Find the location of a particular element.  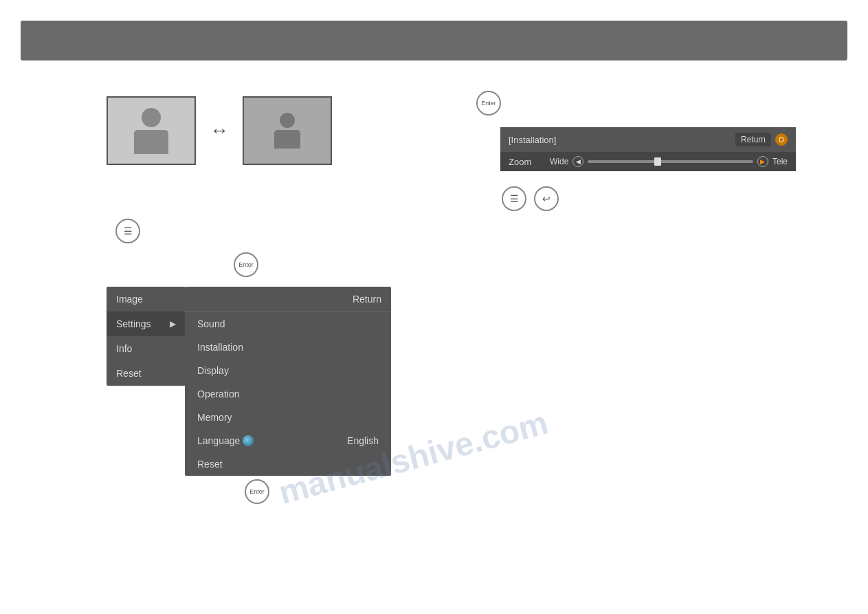

installation-label: Installation is located at coordinates (220, 347).